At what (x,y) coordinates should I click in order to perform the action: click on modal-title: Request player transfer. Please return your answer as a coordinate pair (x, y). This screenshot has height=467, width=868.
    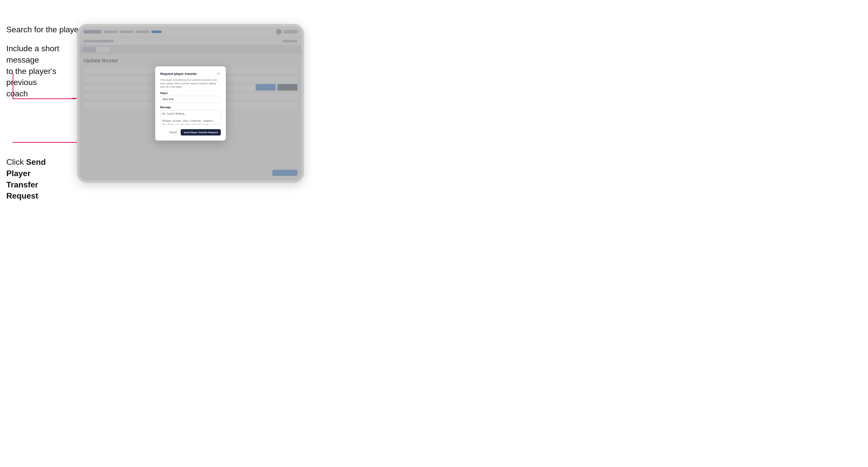
    Looking at the image, I should click on (179, 74).